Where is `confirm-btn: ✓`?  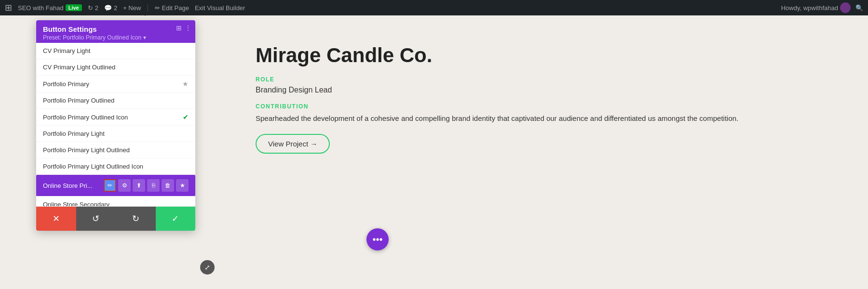 confirm-btn: ✓ is located at coordinates (176, 219).